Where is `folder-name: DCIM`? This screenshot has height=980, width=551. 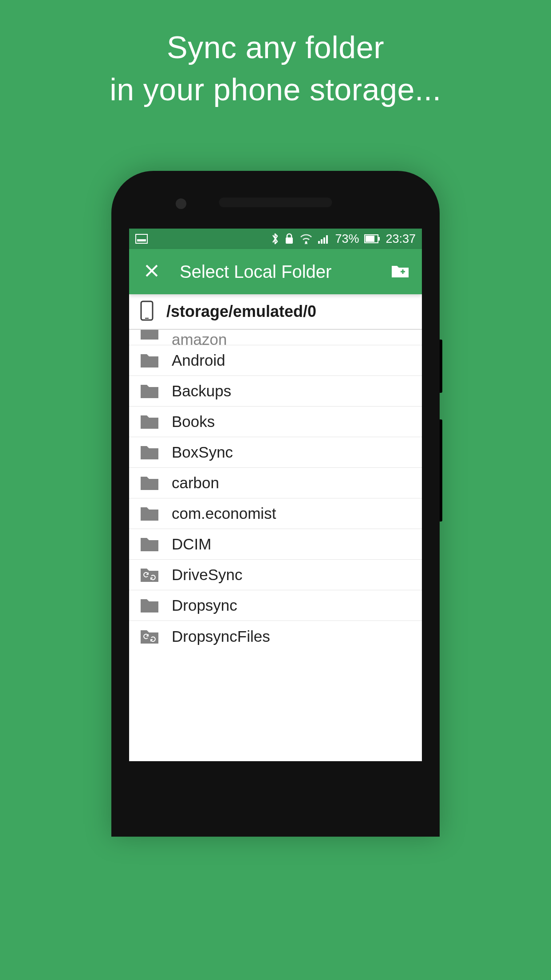
folder-name: DCIM is located at coordinates (192, 544).